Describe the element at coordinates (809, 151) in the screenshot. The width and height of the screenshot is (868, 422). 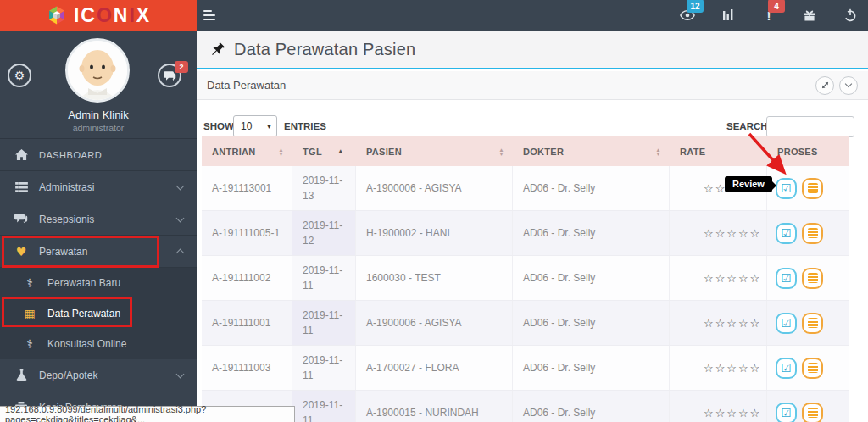
I see `column-header-proses: PROSES` at that location.